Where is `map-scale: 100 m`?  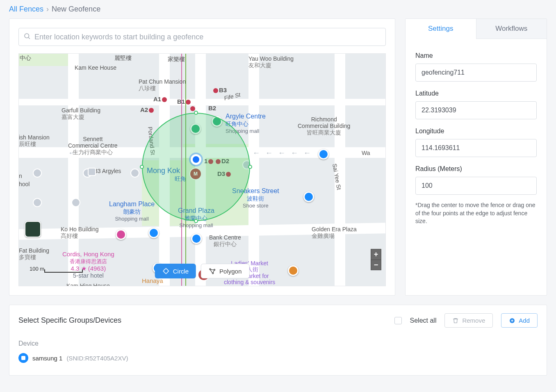 map-scale: 100 m is located at coordinates (54, 269).